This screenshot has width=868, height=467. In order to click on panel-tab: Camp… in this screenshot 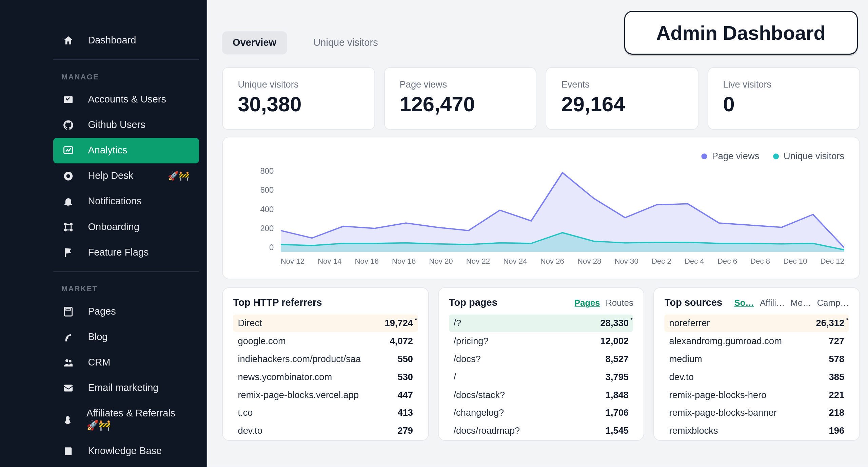, I will do `click(833, 303)`.